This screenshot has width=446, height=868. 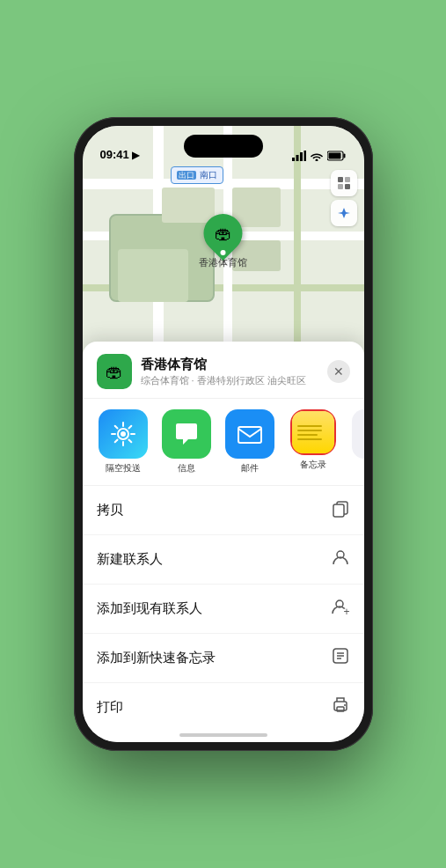 I want to click on print-icon, so click(x=340, y=708).